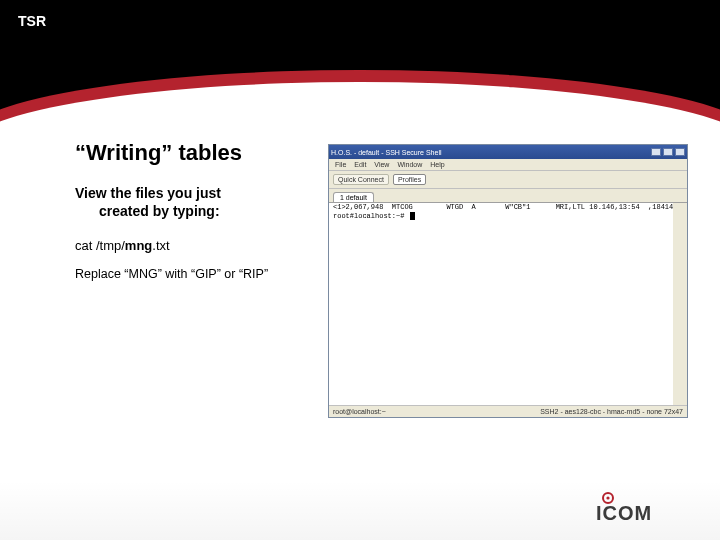 The width and height of the screenshot is (720, 540). I want to click on maximize-button, so click(668, 152).